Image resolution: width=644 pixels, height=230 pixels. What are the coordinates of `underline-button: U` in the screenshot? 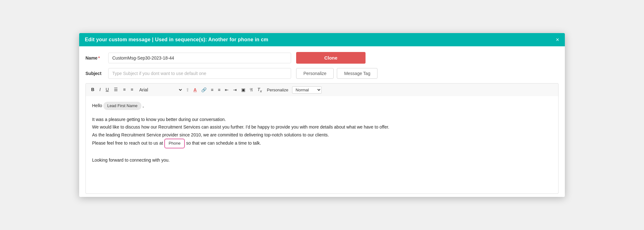 It's located at (107, 90).